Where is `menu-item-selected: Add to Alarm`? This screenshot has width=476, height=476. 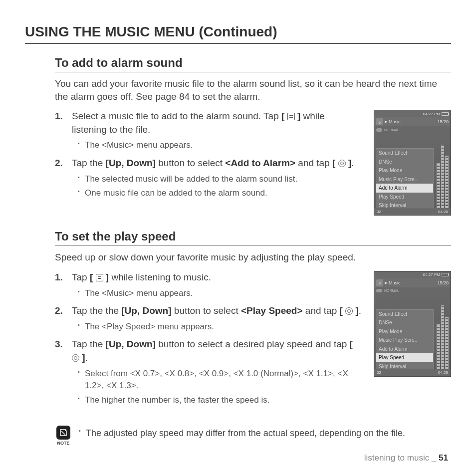
menu-item-selected: Add to Alarm is located at coordinates (405, 188).